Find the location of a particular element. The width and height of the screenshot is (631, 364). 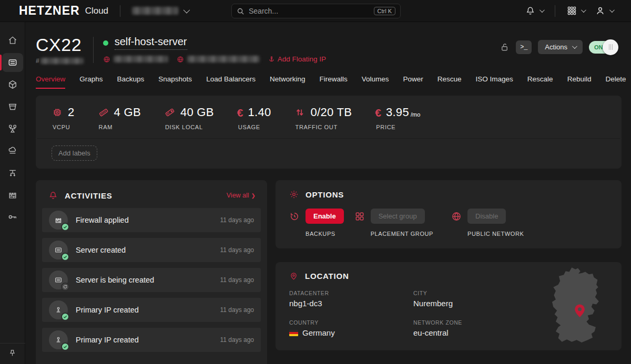

placement-group-icon is located at coordinates (360, 216).